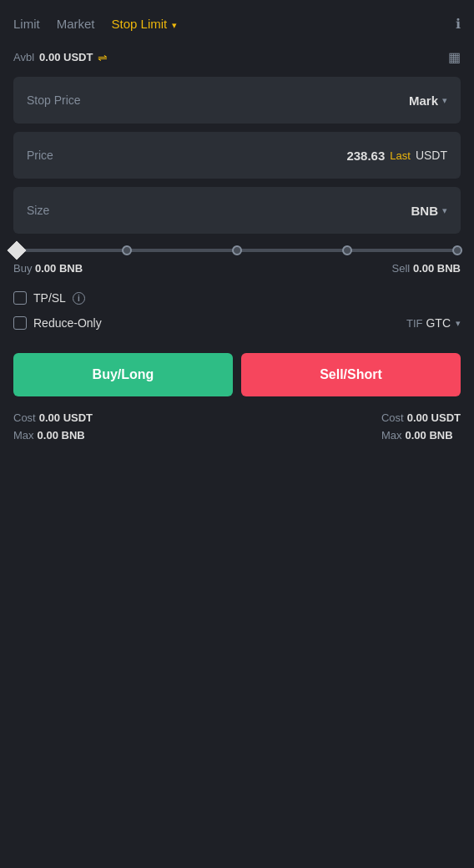 The image size is (474, 868). I want to click on sell-cost-max-col: Cost 0.00 USDT Max 0.00 BNB, so click(421, 426).